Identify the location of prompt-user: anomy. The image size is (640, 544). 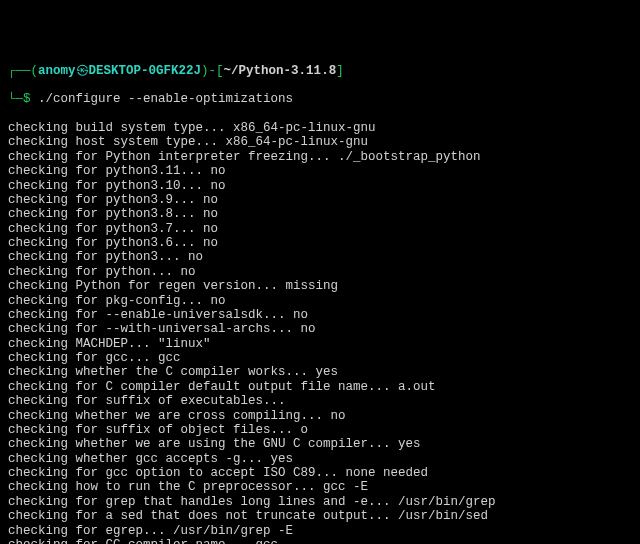
(57, 71).